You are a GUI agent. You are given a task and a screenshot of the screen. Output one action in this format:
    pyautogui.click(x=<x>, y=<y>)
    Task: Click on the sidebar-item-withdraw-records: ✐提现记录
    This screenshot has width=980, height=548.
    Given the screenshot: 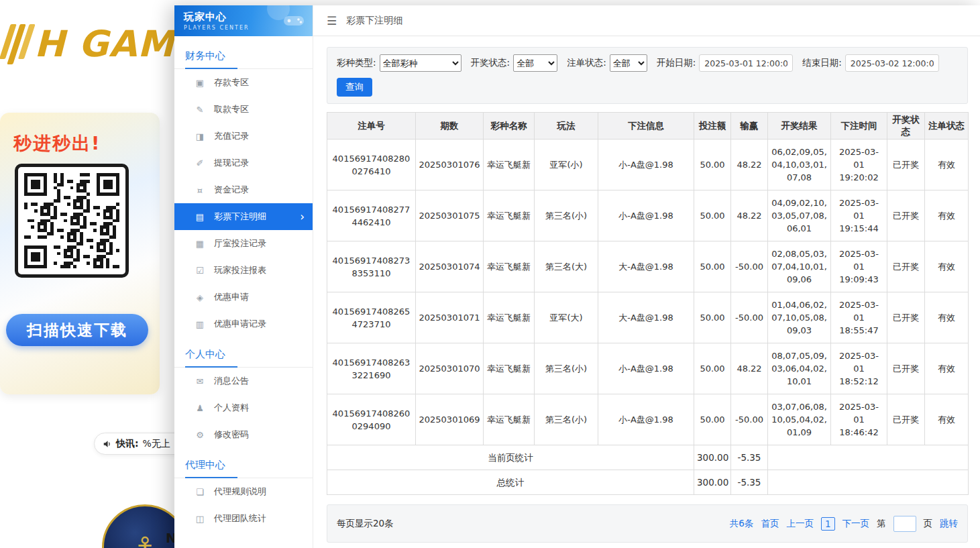 What is the action you would take?
    pyautogui.click(x=243, y=163)
    